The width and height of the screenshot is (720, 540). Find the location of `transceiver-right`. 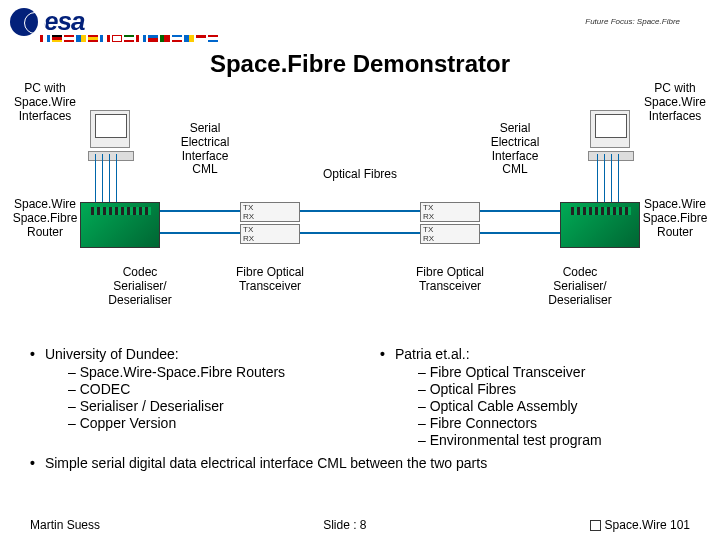

transceiver-right is located at coordinates (450, 224).